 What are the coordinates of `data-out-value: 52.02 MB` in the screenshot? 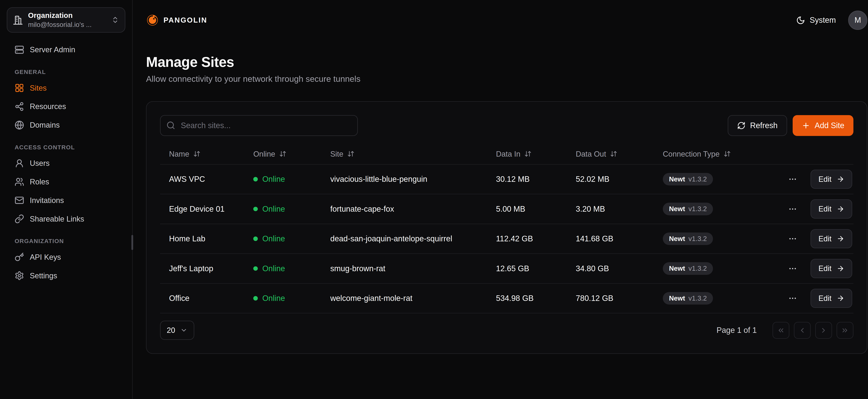 It's located at (611, 179).